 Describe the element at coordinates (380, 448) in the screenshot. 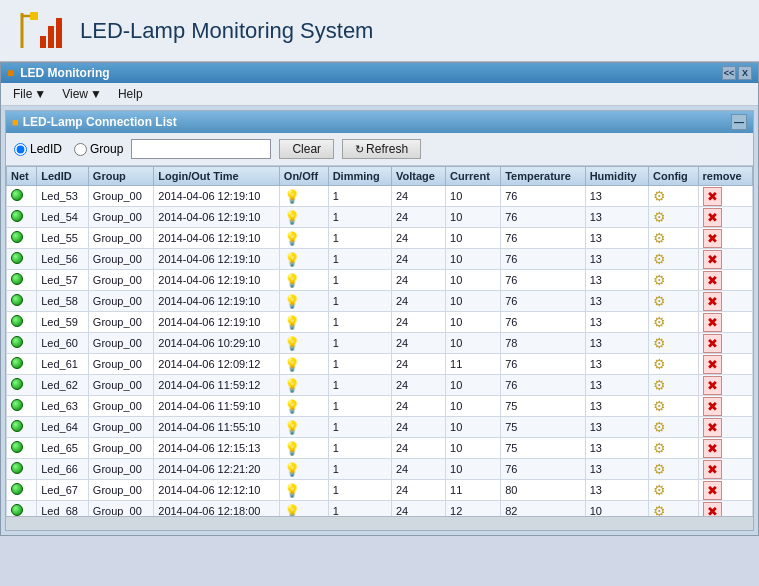

I see `table-row: Led_65 Group_00 2014-04-06 12:15:13 💡 1 …` at that location.